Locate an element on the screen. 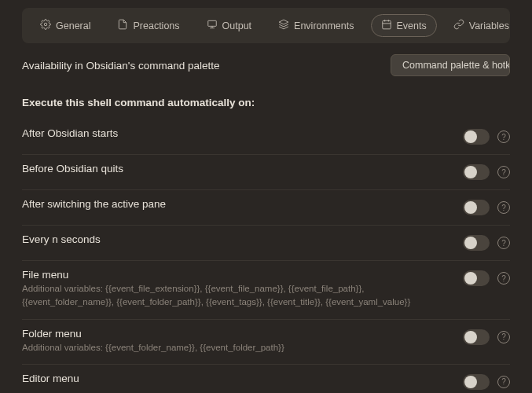 This screenshot has width=532, height=393. toggle-after-starts is located at coordinates (476, 137).